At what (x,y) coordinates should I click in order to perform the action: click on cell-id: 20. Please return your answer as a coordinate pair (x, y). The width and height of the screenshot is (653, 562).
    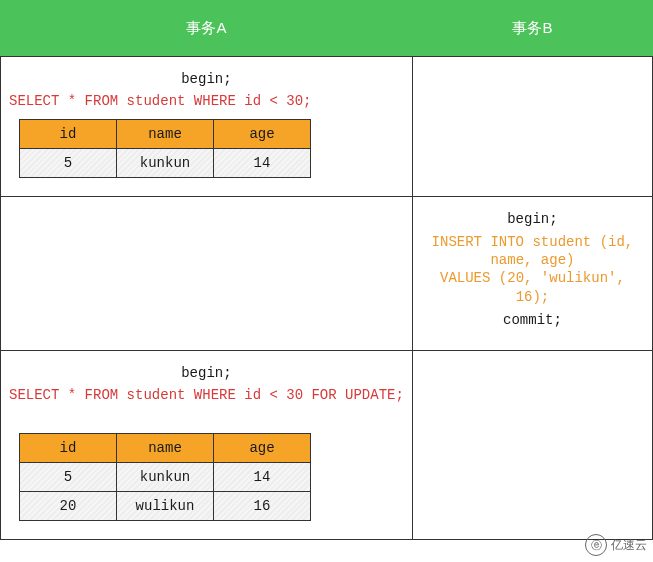
    Looking at the image, I should click on (68, 506).